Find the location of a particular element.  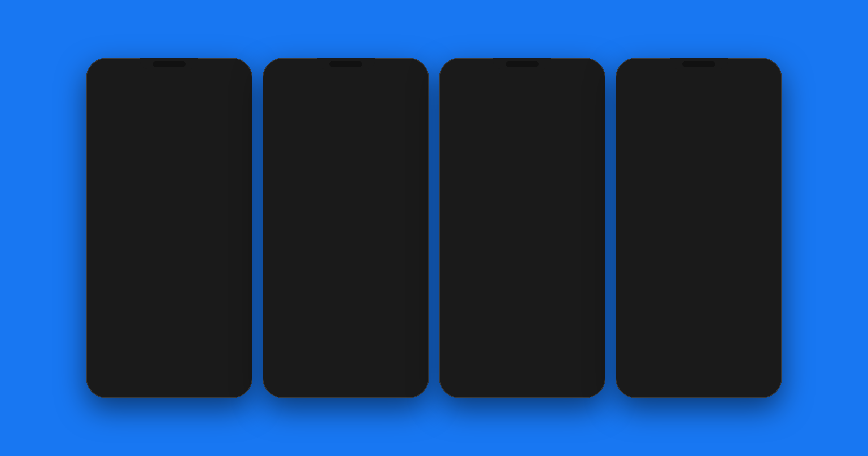

room-card-2: 🎵 LIVE 4.4K Putting Memories into Music … is located at coordinates (510, 124).